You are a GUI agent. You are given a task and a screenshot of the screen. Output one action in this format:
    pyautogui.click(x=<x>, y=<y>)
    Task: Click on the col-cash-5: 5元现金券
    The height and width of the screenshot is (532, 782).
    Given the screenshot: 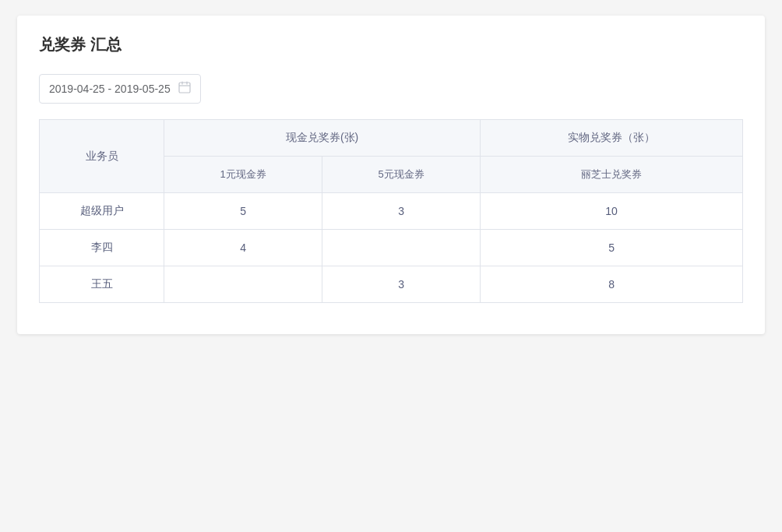 What is the action you would take?
    pyautogui.click(x=402, y=174)
    